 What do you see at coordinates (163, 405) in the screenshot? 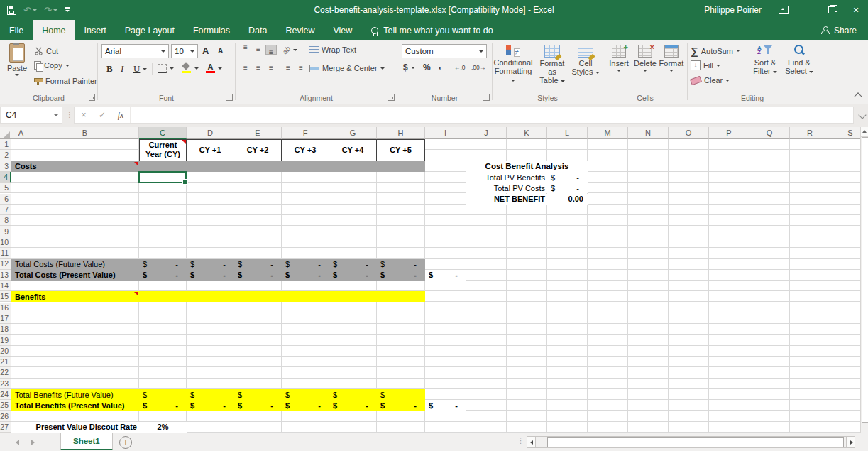
I see `cell-C25: $-` at bounding box center [163, 405].